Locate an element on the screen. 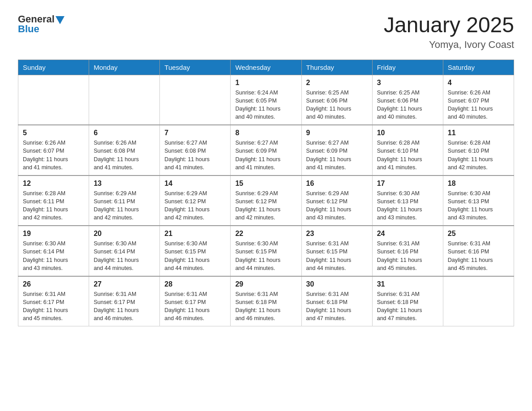  day-of-week-header: Thursday is located at coordinates (337, 67).